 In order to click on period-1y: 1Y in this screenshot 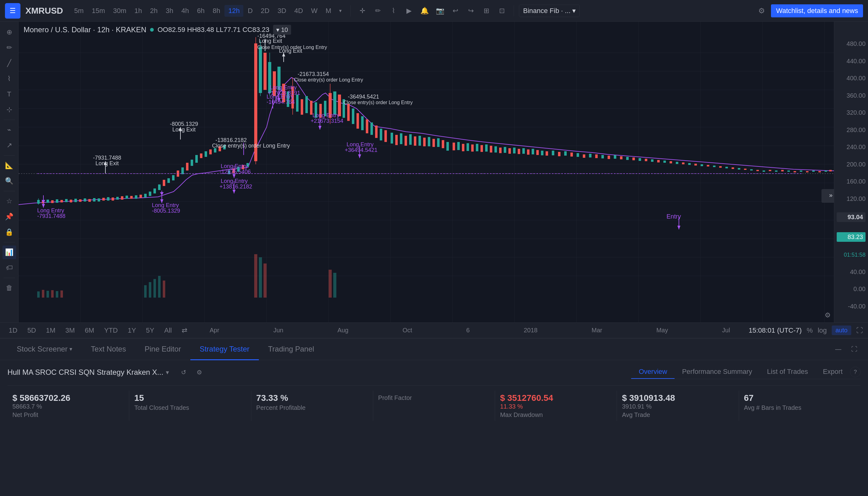, I will do `click(132, 330)`.